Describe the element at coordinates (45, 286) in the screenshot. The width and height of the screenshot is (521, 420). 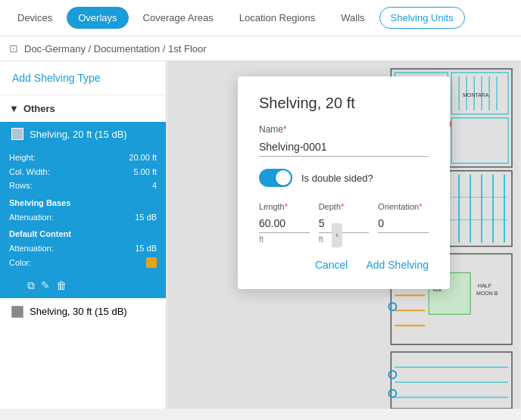
I see `edit-icon: ✎` at that location.